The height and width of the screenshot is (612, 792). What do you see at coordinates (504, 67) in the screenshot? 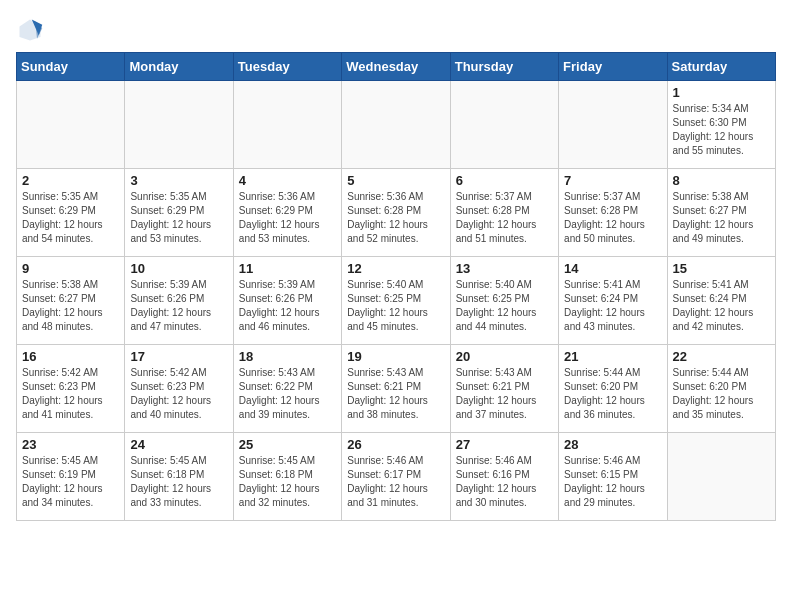
I see `day-header-thursday: Thursday` at bounding box center [504, 67].